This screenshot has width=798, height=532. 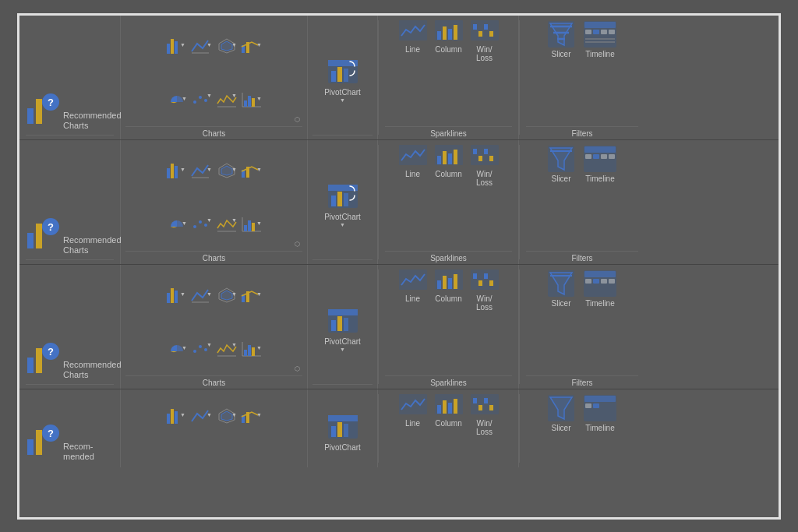 What do you see at coordinates (343, 224) in the screenshot?
I see `pivot-dropdown-2: ▼` at bounding box center [343, 224].